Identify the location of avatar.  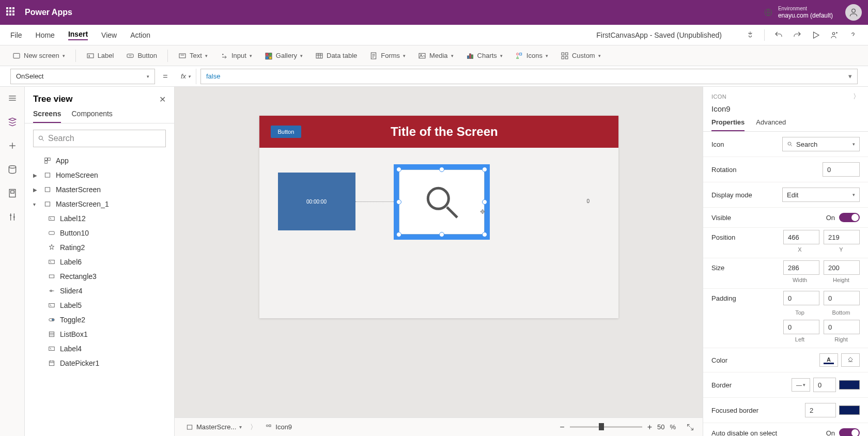
(854, 12).